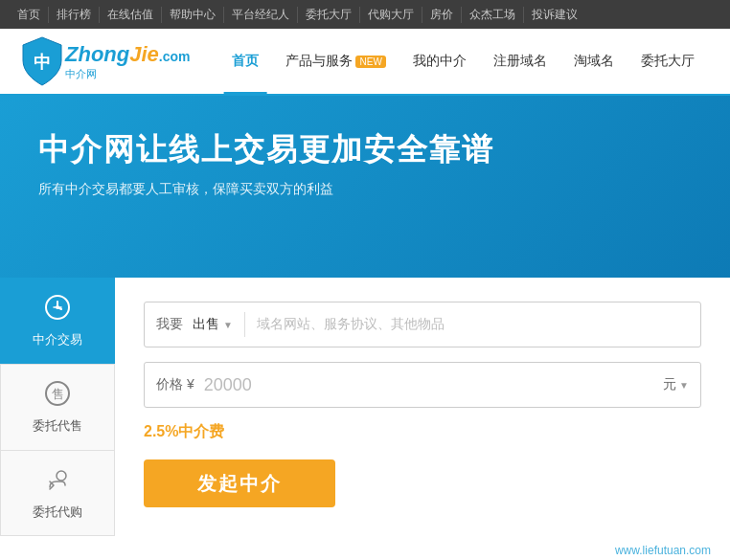  I want to click on form-row-type: 我要 出售 ▼ 域名网站、服务协议、其他物品, so click(422, 325).